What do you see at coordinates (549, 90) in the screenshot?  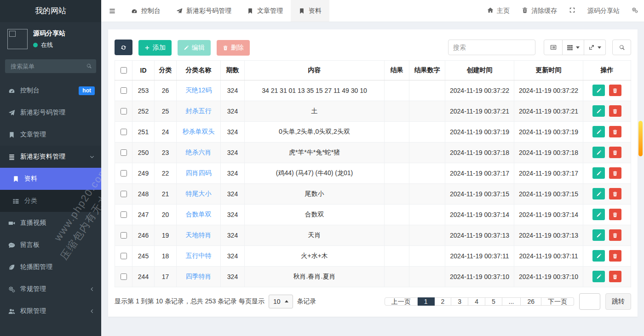 I see `cell-updated-time: 2024-11-19 00:37:22` at bounding box center [549, 90].